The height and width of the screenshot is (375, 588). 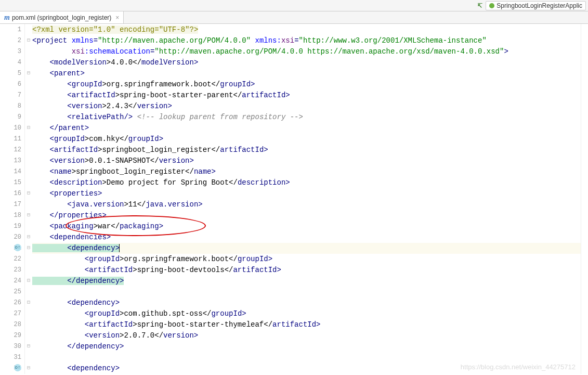 What do you see at coordinates (62, 18) in the screenshot?
I see `tab-pom-xml: m pom.xml (springboot_login_register) ×` at bounding box center [62, 18].